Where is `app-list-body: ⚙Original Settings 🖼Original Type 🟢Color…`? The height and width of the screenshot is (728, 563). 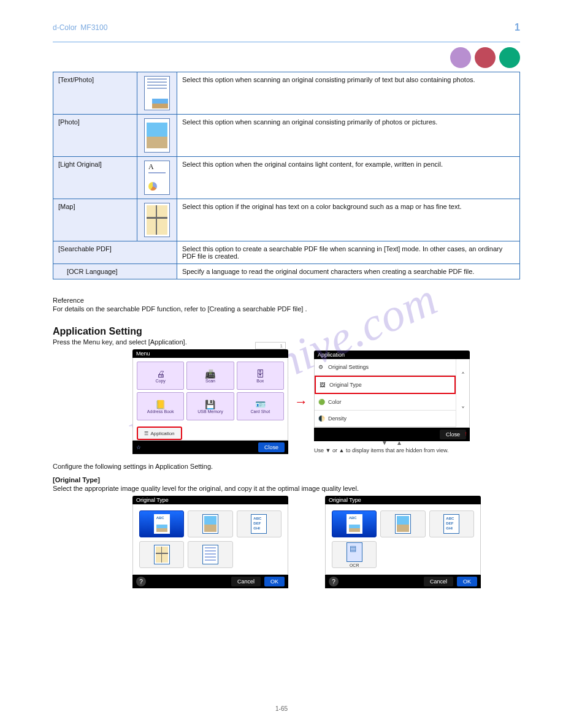 app-list-body: ⚙Original Settings 🖼Original Type 🟢Color… is located at coordinates (392, 393).